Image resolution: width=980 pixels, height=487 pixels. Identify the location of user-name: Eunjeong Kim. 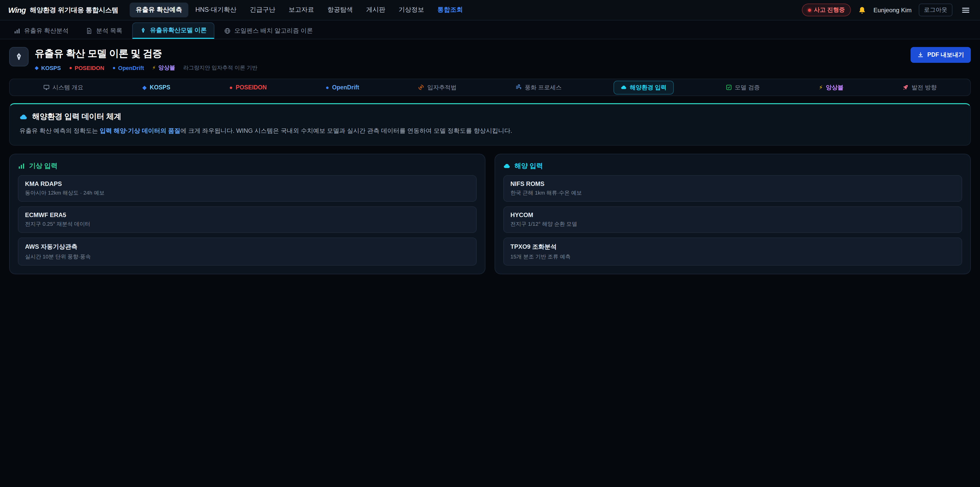
(892, 10).